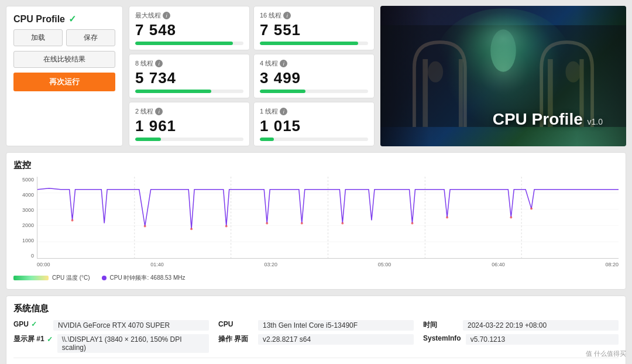 Image resolution: width=632 pixels, height=364 pixels. Describe the element at coordinates (190, 126) in the screenshot. I see `score-value: 1 961` at that location.